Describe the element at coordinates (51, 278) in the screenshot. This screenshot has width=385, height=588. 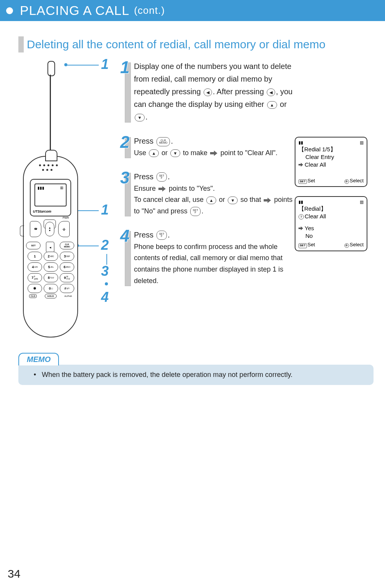
I see `key-8: 8TUV` at that location.